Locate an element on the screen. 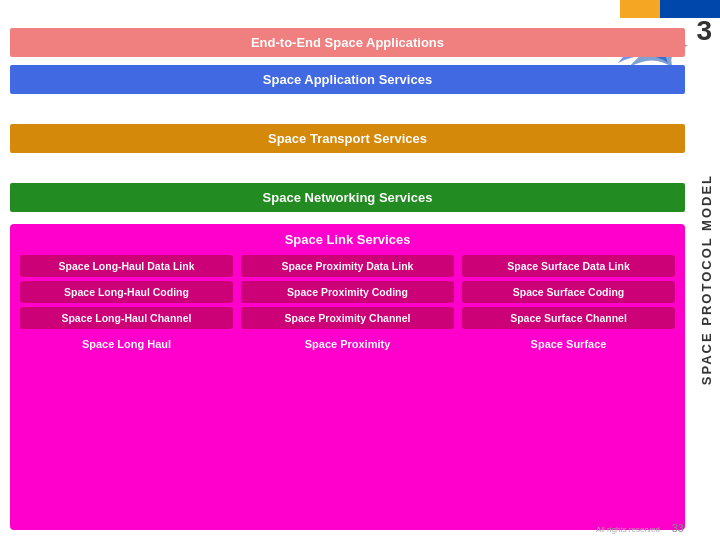 This screenshot has height=540, width=720. bottom-labels-row: Space Long Haul Space Proximity Space Su… is located at coordinates (348, 344).